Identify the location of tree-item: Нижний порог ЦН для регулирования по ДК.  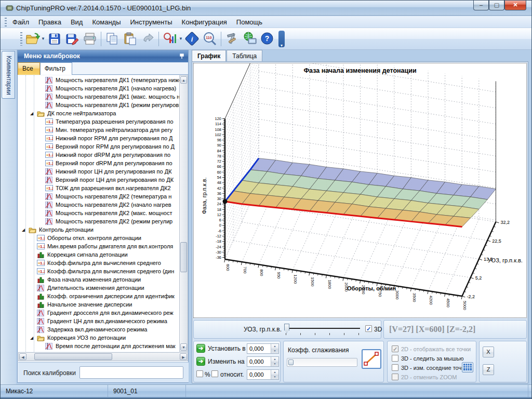
(99, 172).